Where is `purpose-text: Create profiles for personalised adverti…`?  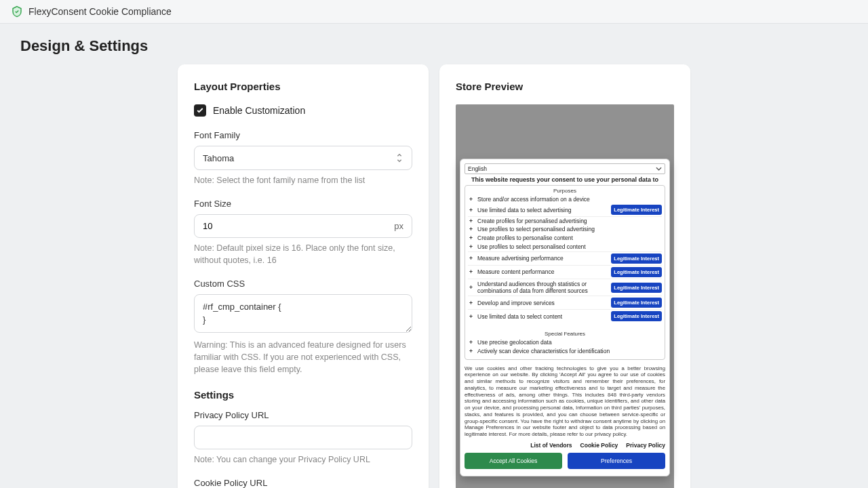 purpose-text: Create profiles for personalised adverti… is located at coordinates (570, 221).